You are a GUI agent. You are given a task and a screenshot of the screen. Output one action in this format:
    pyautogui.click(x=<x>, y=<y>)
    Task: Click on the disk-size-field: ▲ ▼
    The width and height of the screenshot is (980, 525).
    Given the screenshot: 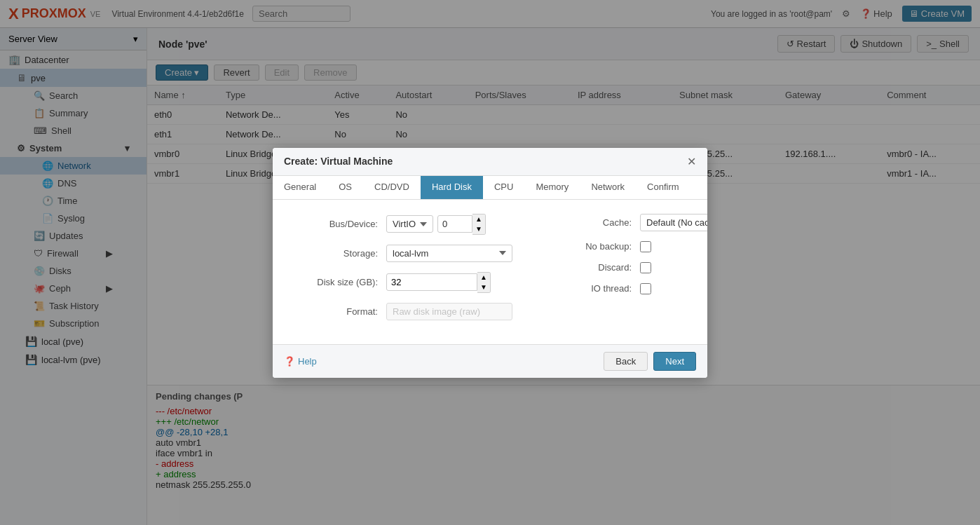 What is the action you would take?
    pyautogui.click(x=449, y=282)
    